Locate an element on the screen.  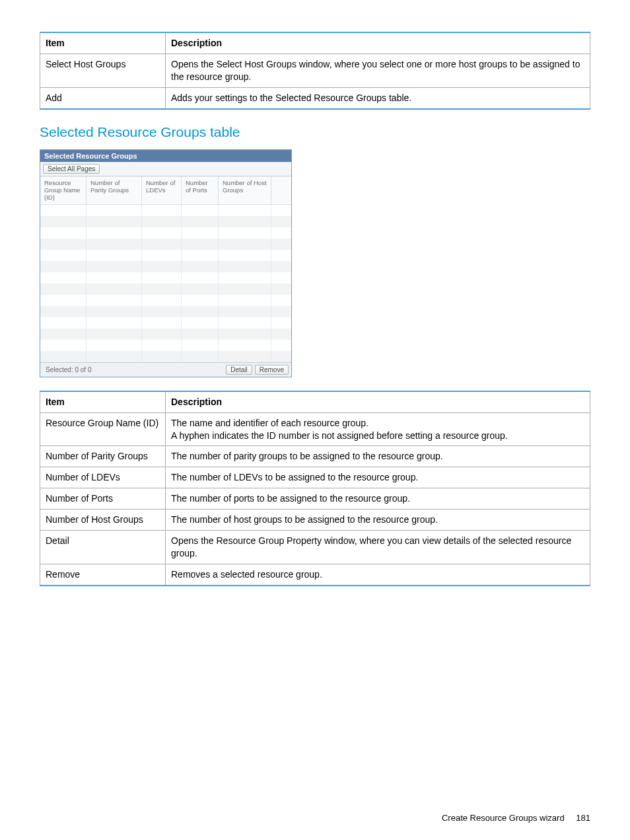
table-row: Remove Removes a selected resource group… is located at coordinates (316, 574).